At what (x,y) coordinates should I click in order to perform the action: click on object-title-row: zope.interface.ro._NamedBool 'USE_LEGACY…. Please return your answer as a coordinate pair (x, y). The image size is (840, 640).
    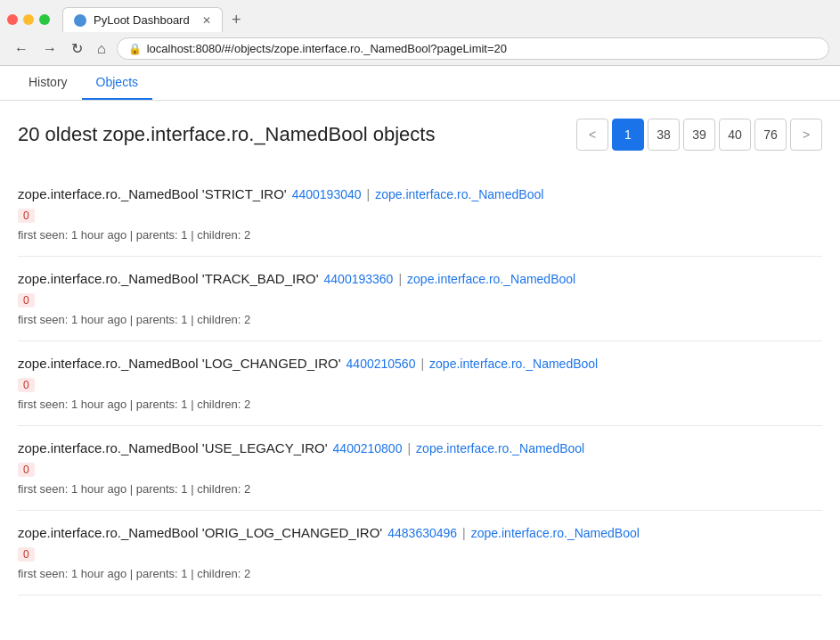
    Looking at the image, I should click on (420, 447).